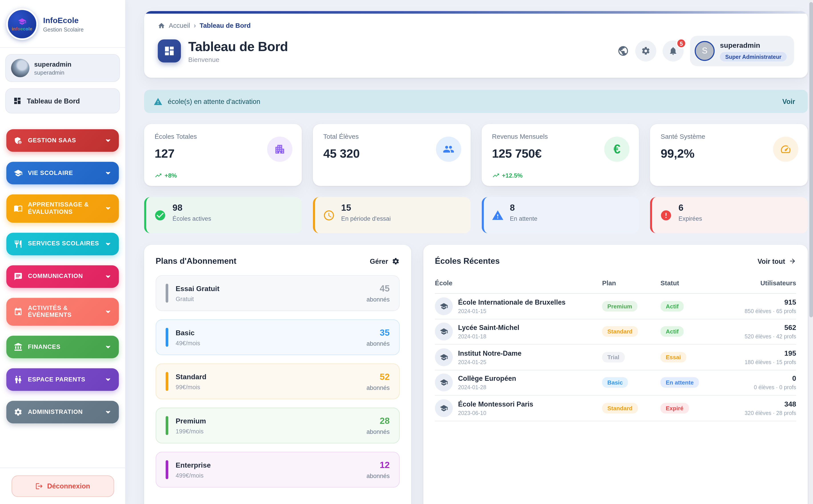 This screenshot has height=504, width=813. I want to click on table-row: Collège Européen 2024-01-28 Basic En att…, so click(616, 383).